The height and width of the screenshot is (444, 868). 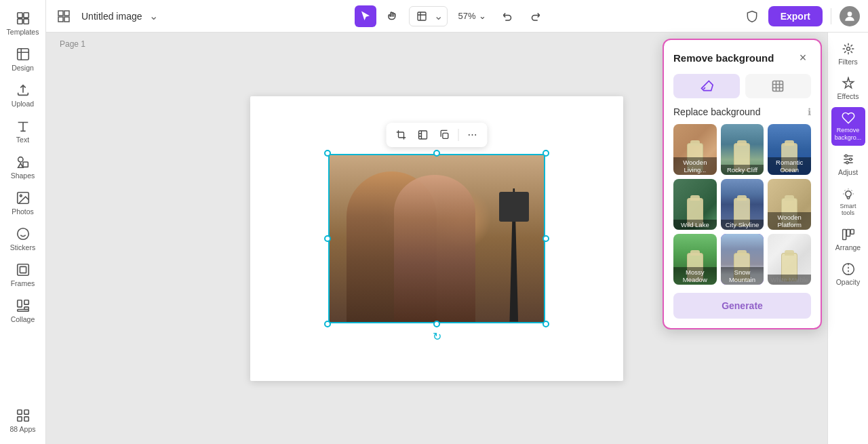 I want to click on layout-btn, so click(x=422, y=16).